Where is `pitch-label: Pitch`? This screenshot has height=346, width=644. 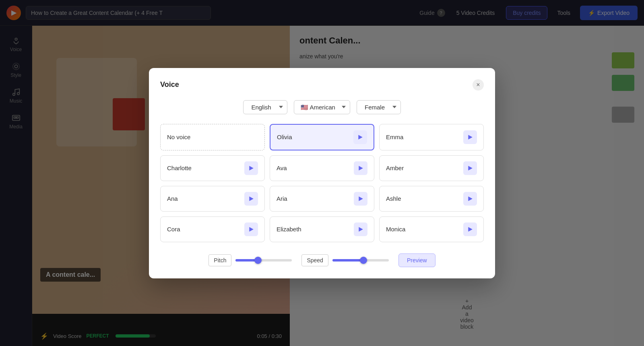 pitch-label: Pitch is located at coordinates (220, 260).